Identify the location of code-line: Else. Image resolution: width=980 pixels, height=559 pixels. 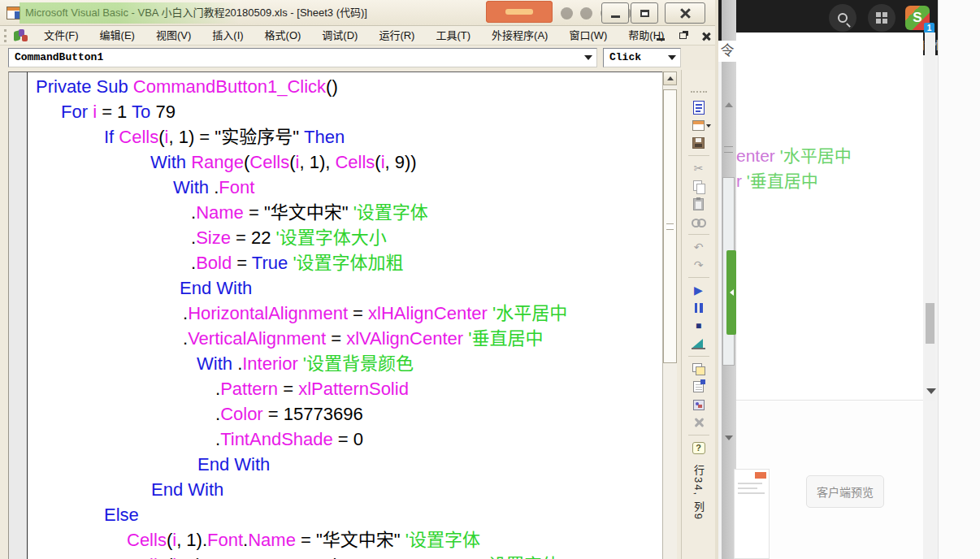
(349, 515).